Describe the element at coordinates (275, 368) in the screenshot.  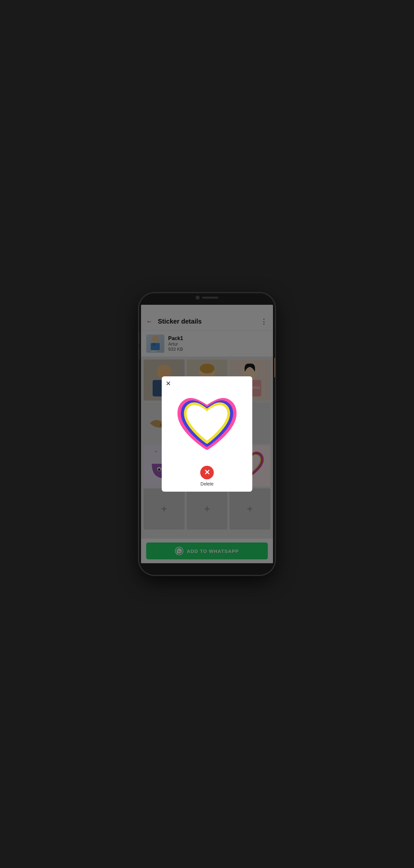
I see `power-button` at that location.